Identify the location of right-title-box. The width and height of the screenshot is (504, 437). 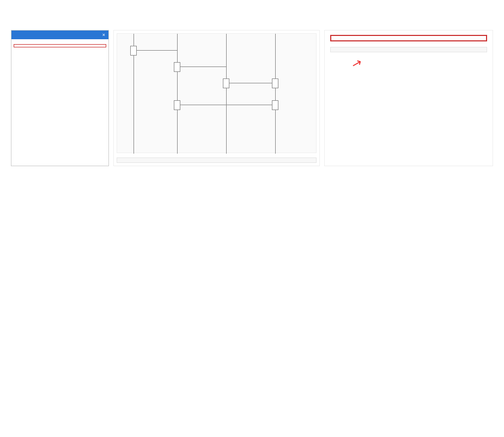
(409, 38).